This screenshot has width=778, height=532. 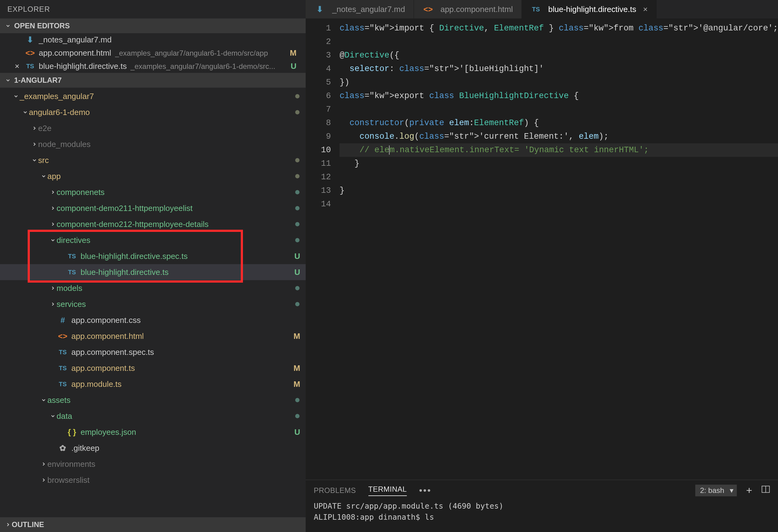 What do you see at coordinates (153, 416) in the screenshot?
I see `folder-item: data` at bounding box center [153, 416].